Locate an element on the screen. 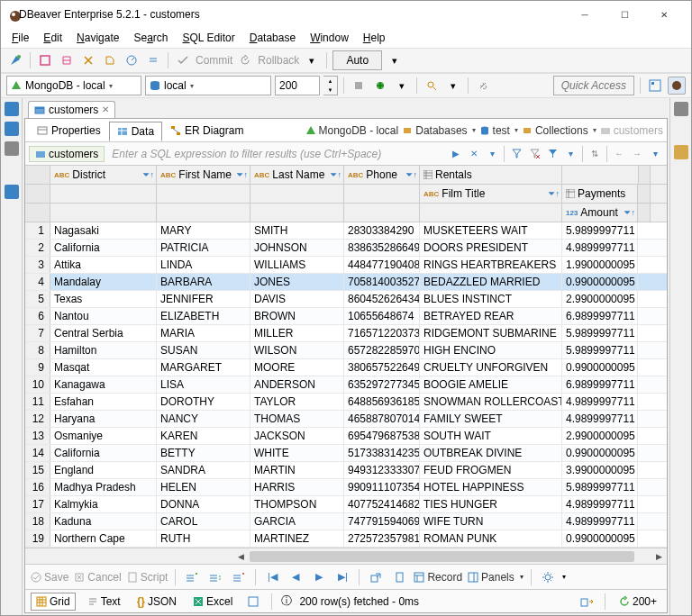 The width and height of the screenshot is (692, 616). table-row: 11EsfahanDOROTHYTAYLOR648856936185SNOWMA… is located at coordinates (346, 402).